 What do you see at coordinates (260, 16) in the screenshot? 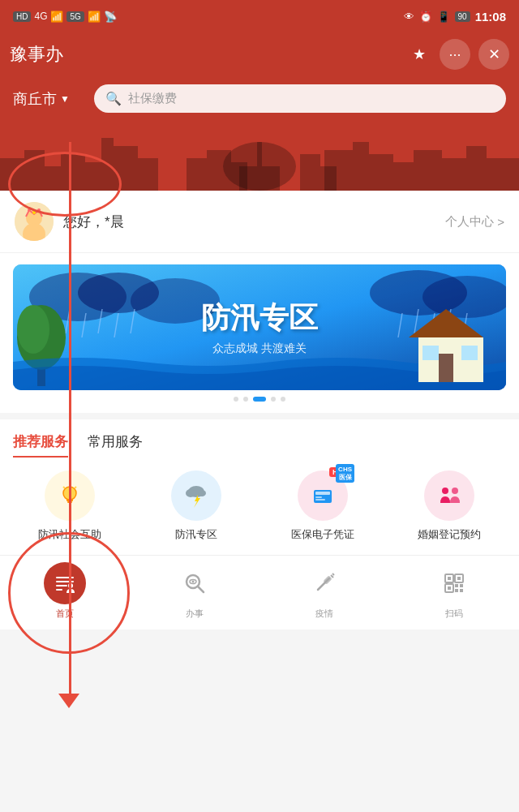
I see `status-bar: HD 4G 📶 5G 📶 📡 👁 ⏰ 📱 90 11:08` at bounding box center [260, 16].